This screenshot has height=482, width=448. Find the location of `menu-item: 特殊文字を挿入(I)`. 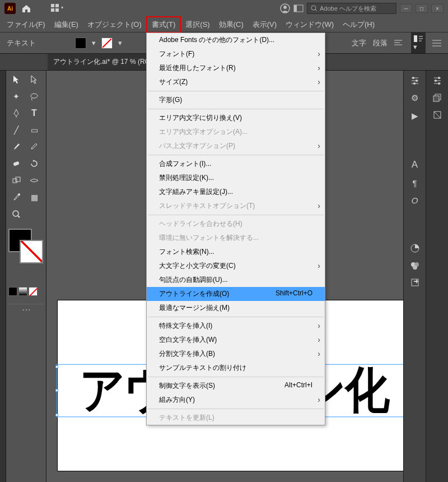

menu-item: 特殊文字を挿入(I) is located at coordinates (236, 326).